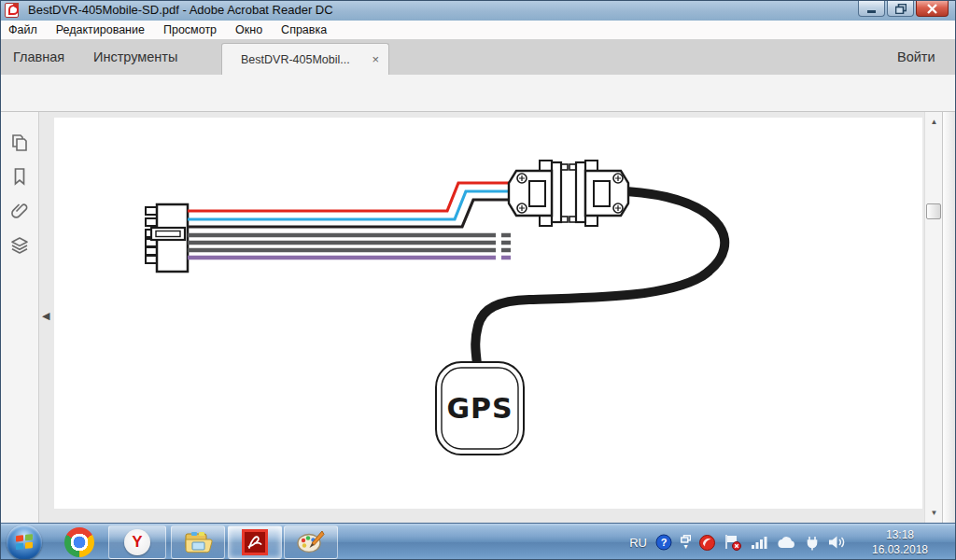  Describe the element at coordinates (255, 542) in the screenshot. I see `taskbar-acrobat-button` at that location.